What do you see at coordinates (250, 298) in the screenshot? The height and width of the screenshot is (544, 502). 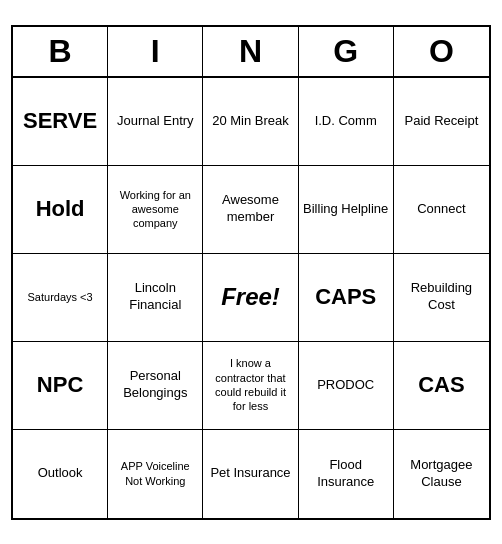 I see `bingo-cell-12: Free!` at bounding box center [250, 298].